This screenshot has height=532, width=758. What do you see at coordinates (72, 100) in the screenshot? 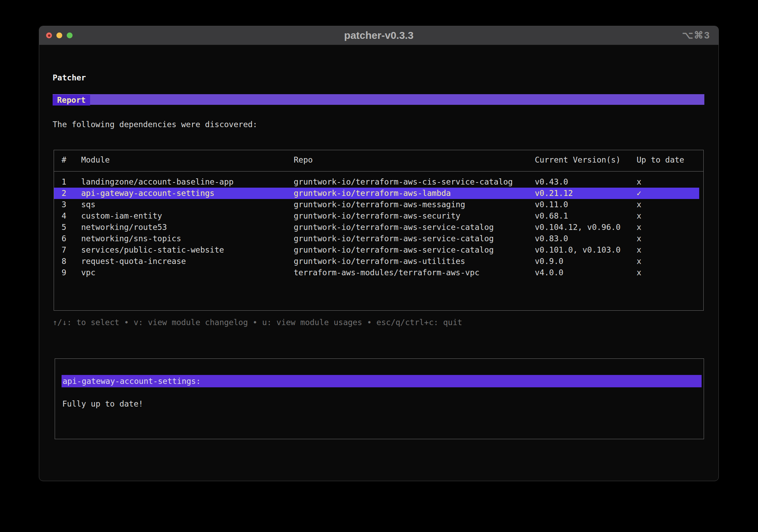
I see `tab-report: Report` at bounding box center [72, 100].